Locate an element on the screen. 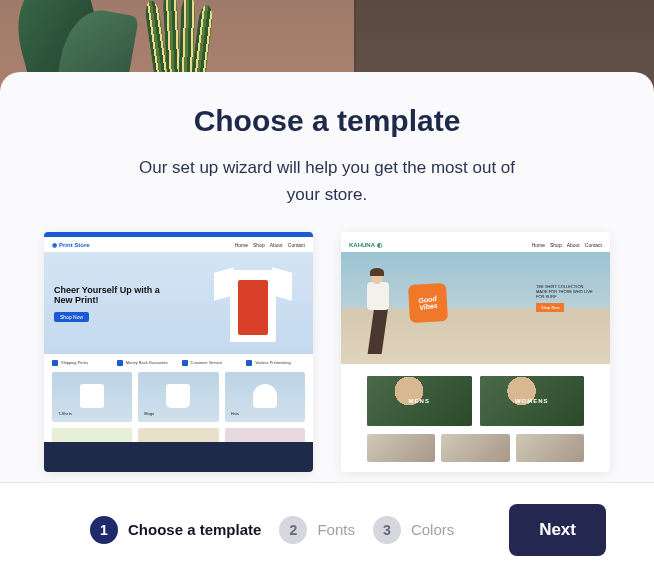 The width and height of the screenshot is (654, 576). category-tile: MENS is located at coordinates (420, 401).